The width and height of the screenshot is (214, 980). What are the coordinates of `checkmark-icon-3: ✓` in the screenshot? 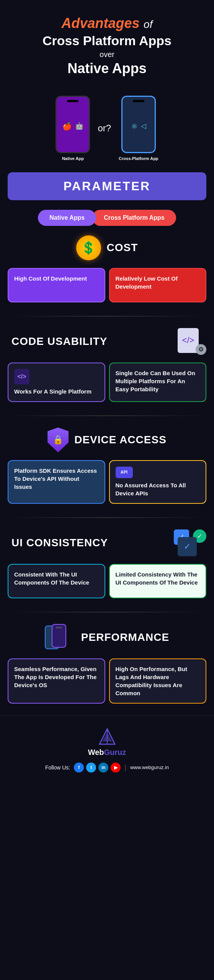 It's located at (187, 547).